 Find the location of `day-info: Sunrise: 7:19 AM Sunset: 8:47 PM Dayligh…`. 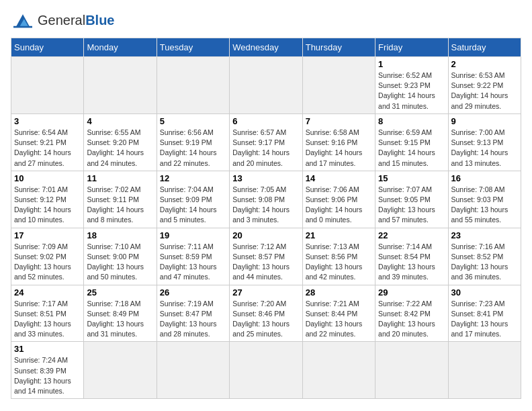

day-info: Sunrise: 7:19 AM Sunset: 8:47 PM Dayligh… is located at coordinates (193, 320).